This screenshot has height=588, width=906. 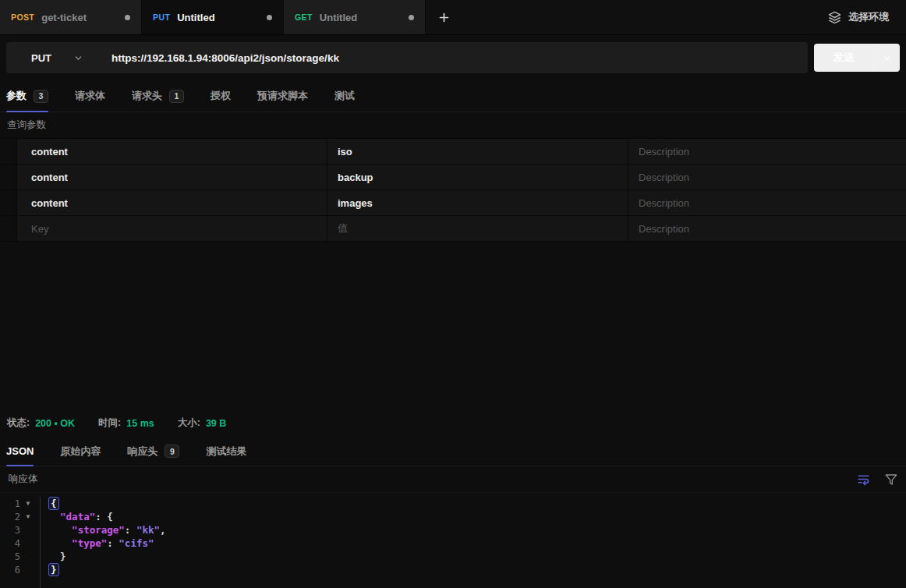 I want to click on new-tab-button, so click(x=444, y=17).